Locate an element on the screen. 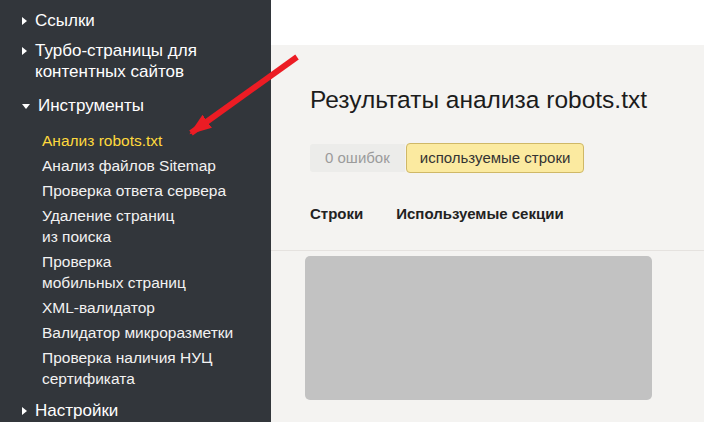  sidebar-section-links: Ссылки is located at coordinates (134, 20).